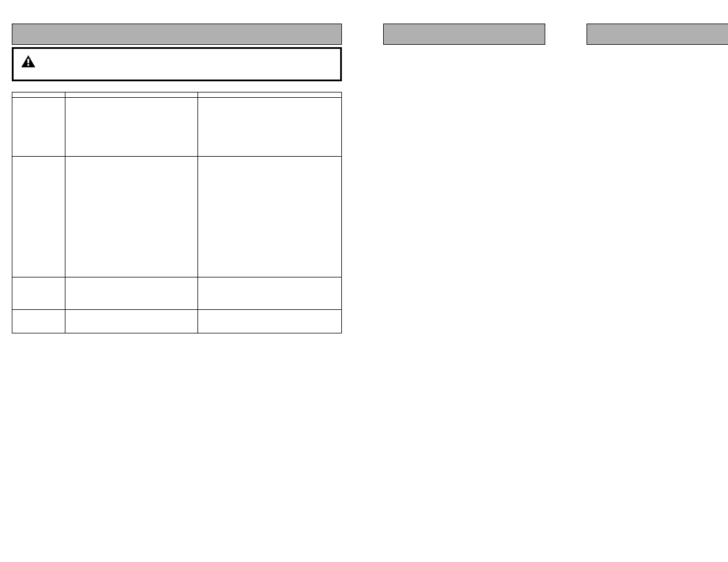 This screenshot has height=562, width=728. I want to click on col-header-desc, so click(270, 95).